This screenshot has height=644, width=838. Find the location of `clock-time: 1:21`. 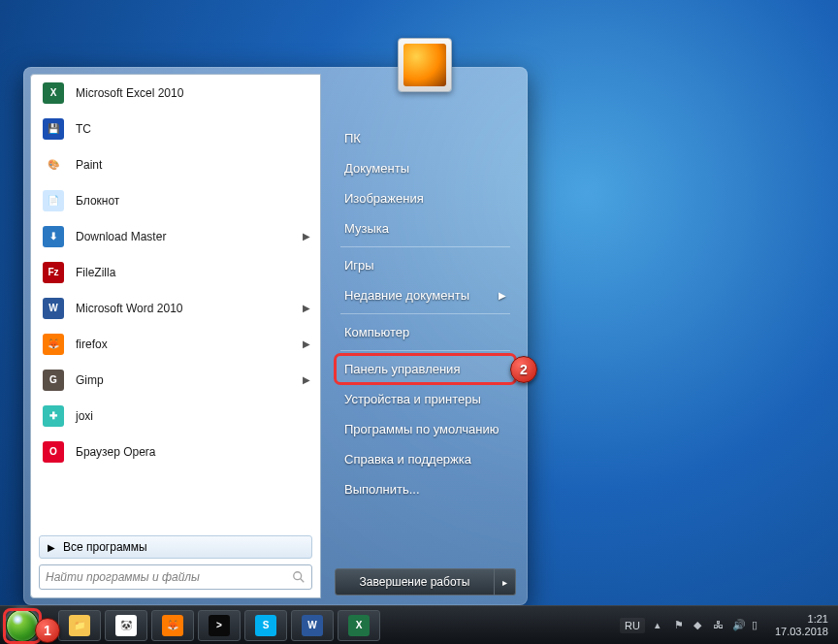

clock-time: 1:21 is located at coordinates (801, 619).